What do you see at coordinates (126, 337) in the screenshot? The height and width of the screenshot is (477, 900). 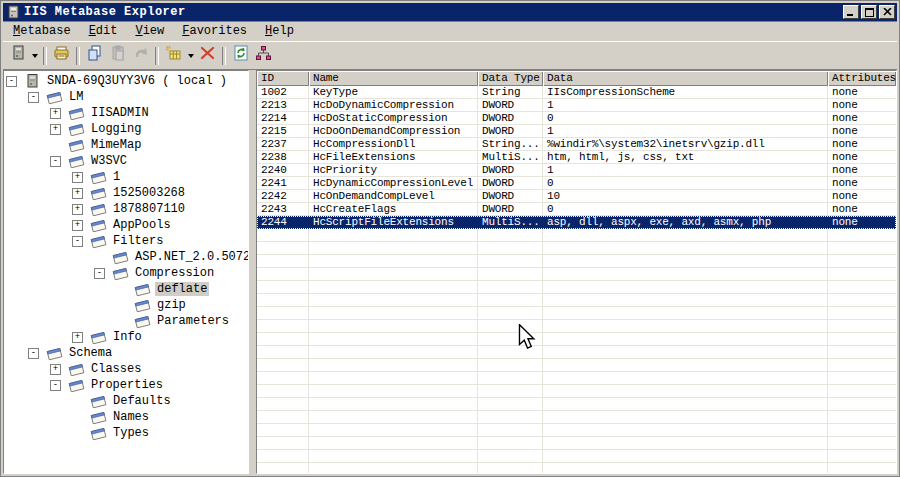 I see `tree-item: + Info` at bounding box center [126, 337].